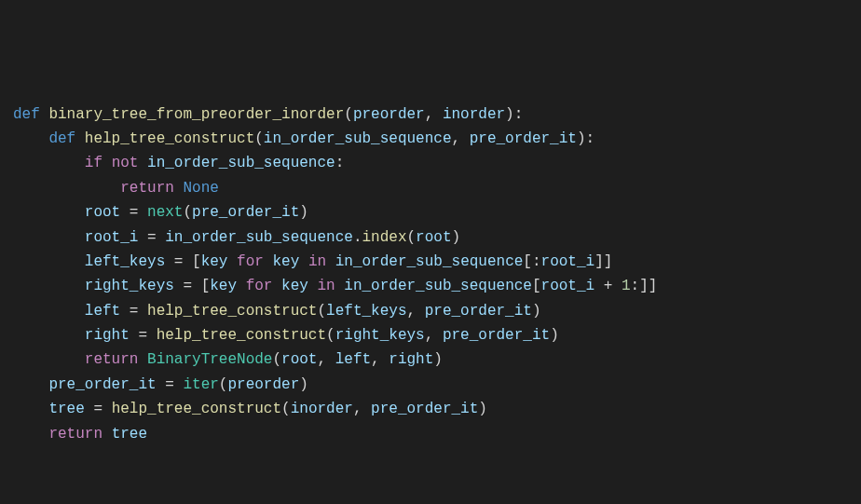 The height and width of the screenshot is (504, 861). Describe the element at coordinates (645, 286) in the screenshot. I see `code-token: :]]` at that location.